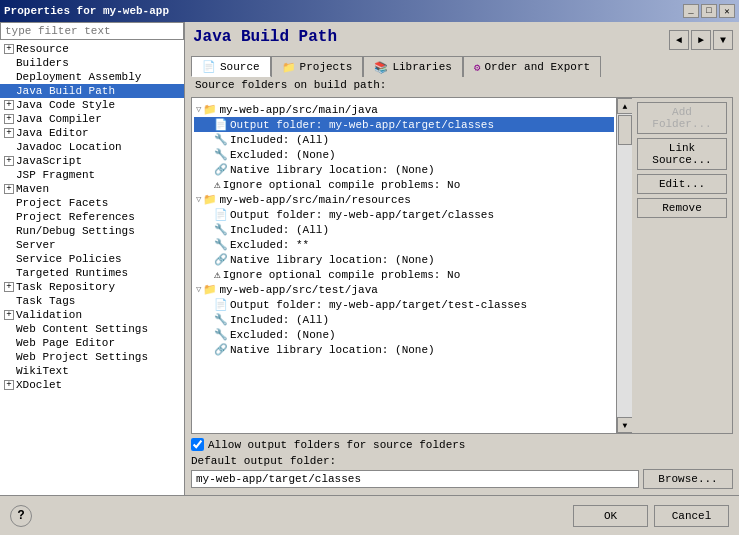 The width and height of the screenshot is (739, 535). I want to click on sidebar-item-builders: Builders, so click(92, 63).